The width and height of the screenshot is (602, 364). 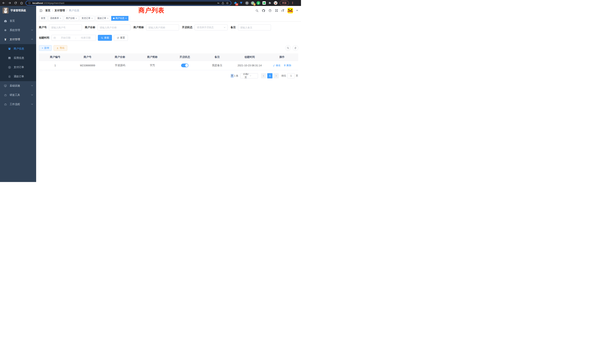 What do you see at coordinates (270, 3) in the screenshot?
I see `extensions-puzzle-icon` at bounding box center [270, 3].